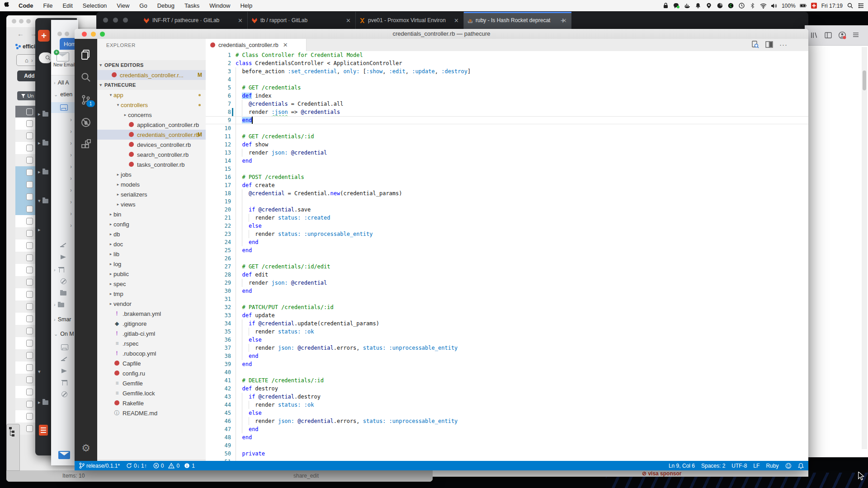 The height and width of the screenshot is (488, 868). I want to click on tree-folder-lib: ▸lib, so click(151, 254).